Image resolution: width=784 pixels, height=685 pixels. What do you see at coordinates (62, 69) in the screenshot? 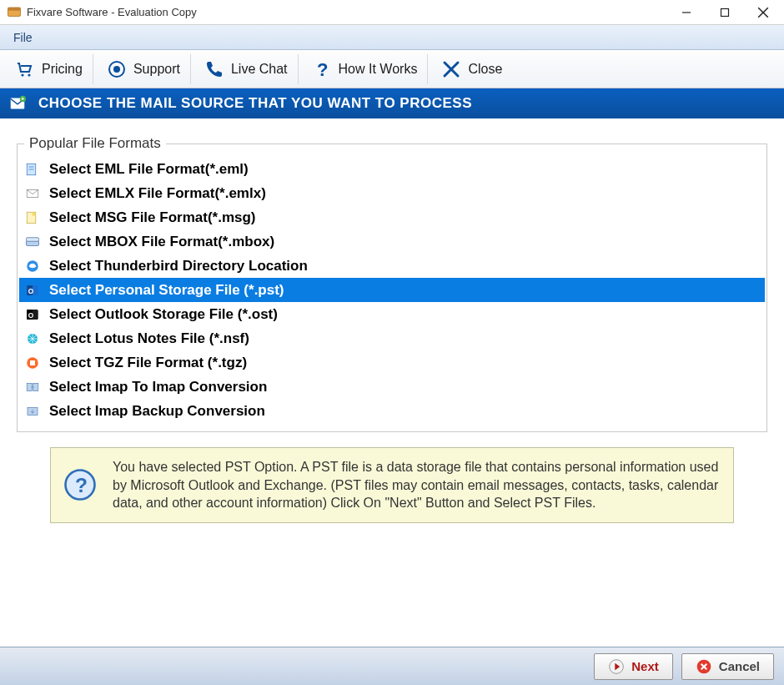
I see `pricing-label: Pricing` at bounding box center [62, 69].